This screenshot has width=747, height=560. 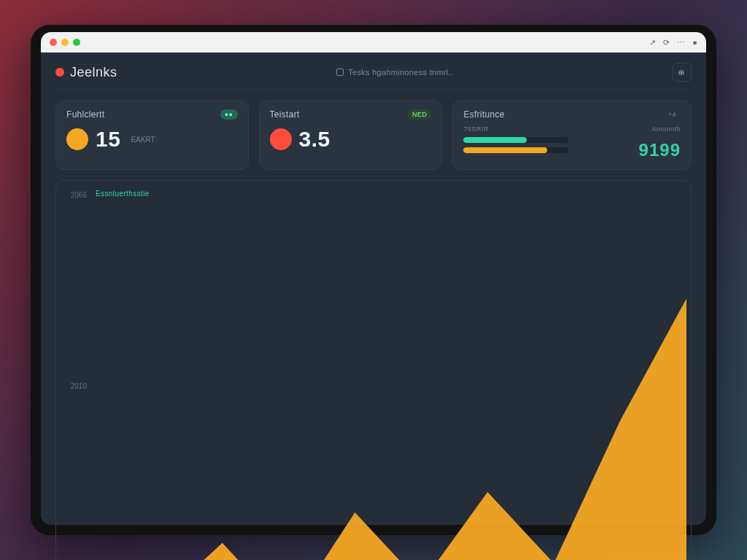 I want to click on metric-card-1-badge: ●●, so click(x=229, y=114).